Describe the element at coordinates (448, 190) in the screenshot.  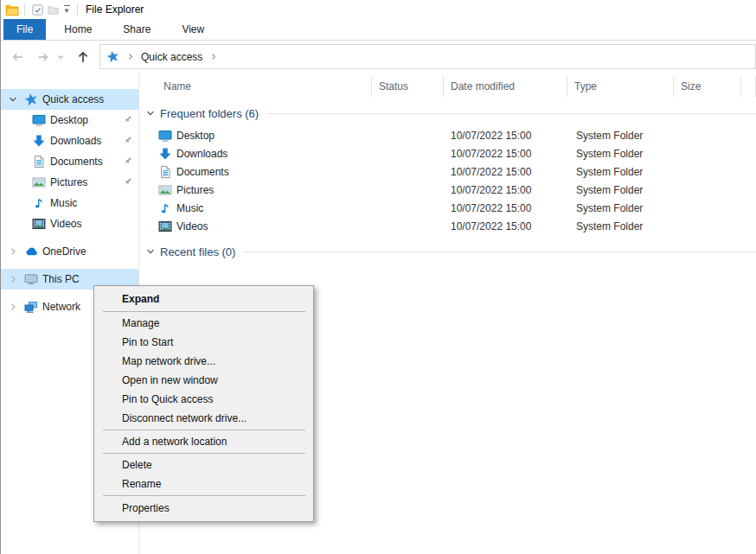
I see `file-row-pictures: Pictures 10/07/2022 15:00 System Folder` at that location.